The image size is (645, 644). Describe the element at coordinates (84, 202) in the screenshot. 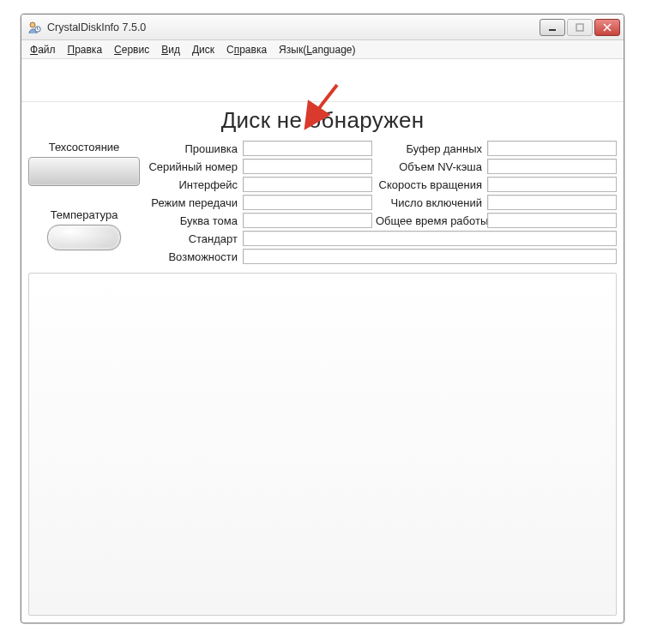

I see `status-column: Техсостояние Температура` at that location.